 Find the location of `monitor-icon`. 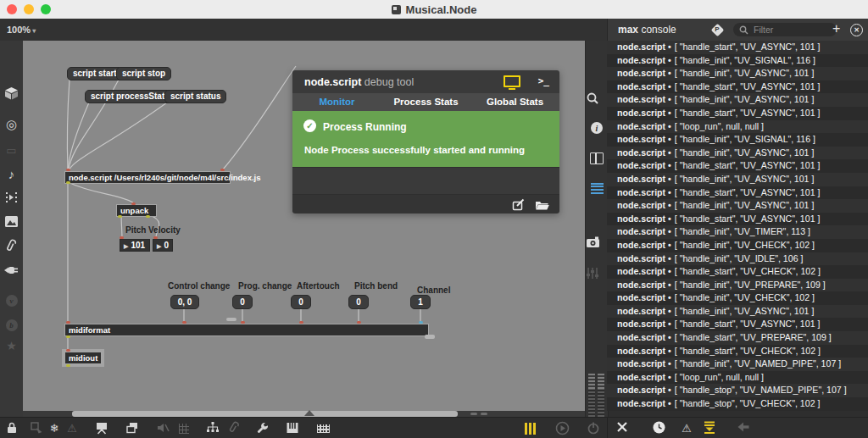

monitor-icon is located at coordinates (512, 81).